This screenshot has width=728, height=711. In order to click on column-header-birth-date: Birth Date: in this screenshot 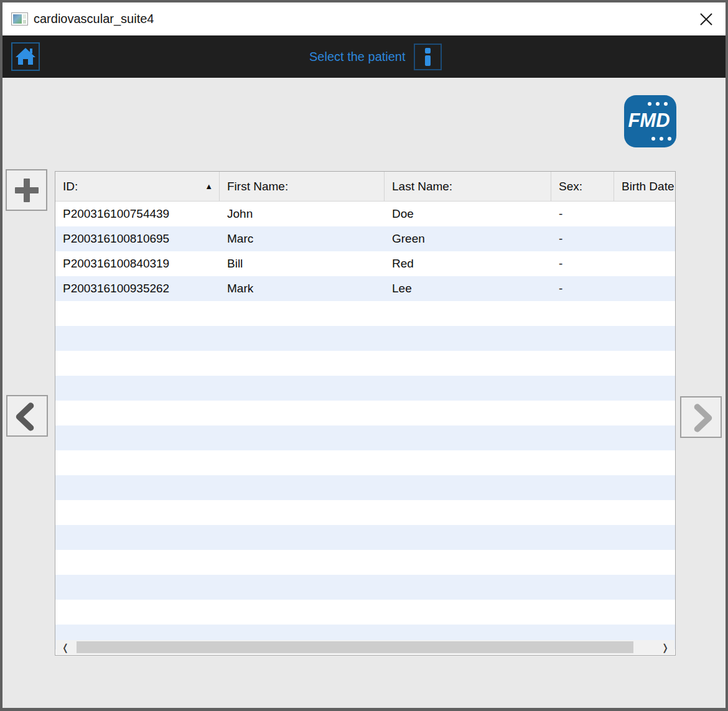, I will do `click(645, 187)`.